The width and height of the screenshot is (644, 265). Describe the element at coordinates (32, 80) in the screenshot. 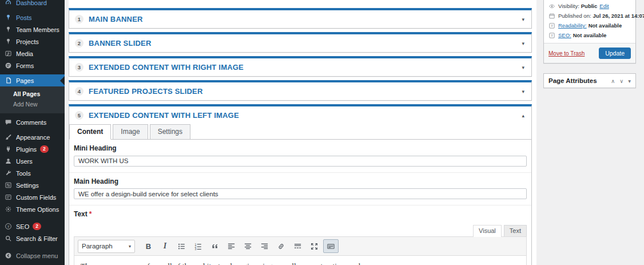

I see `sidebar-item-pages: Pages` at that location.